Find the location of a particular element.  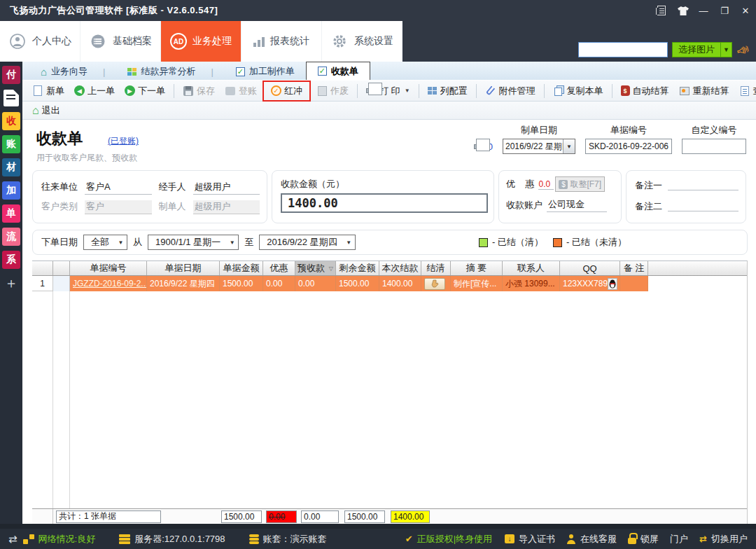

prev-order-button: ◀上一单 is located at coordinates (94, 91).